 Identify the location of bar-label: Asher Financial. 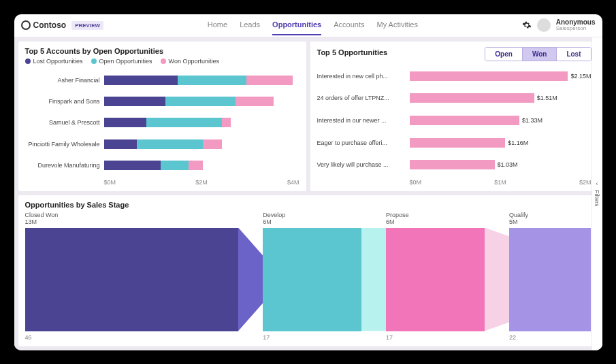
(63, 80).